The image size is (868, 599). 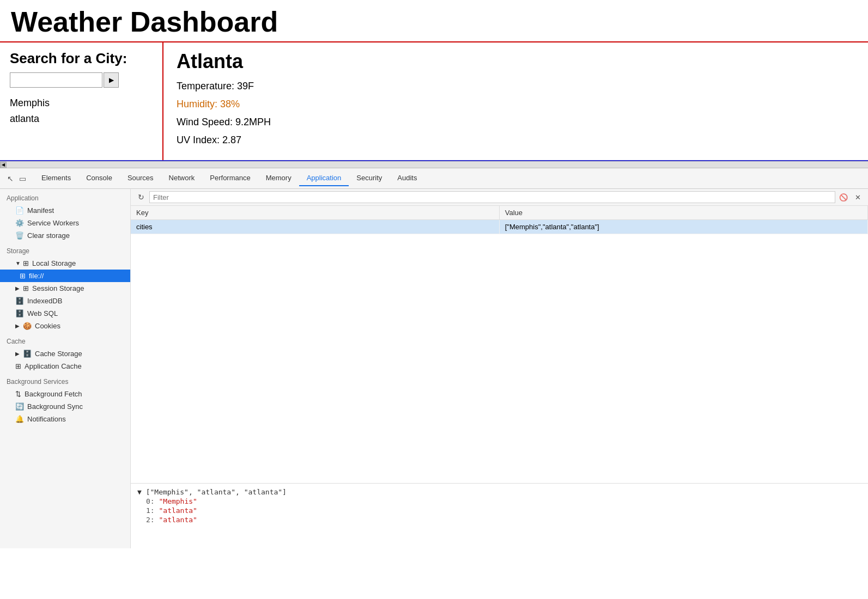 I want to click on search-input, so click(x=56, y=80).